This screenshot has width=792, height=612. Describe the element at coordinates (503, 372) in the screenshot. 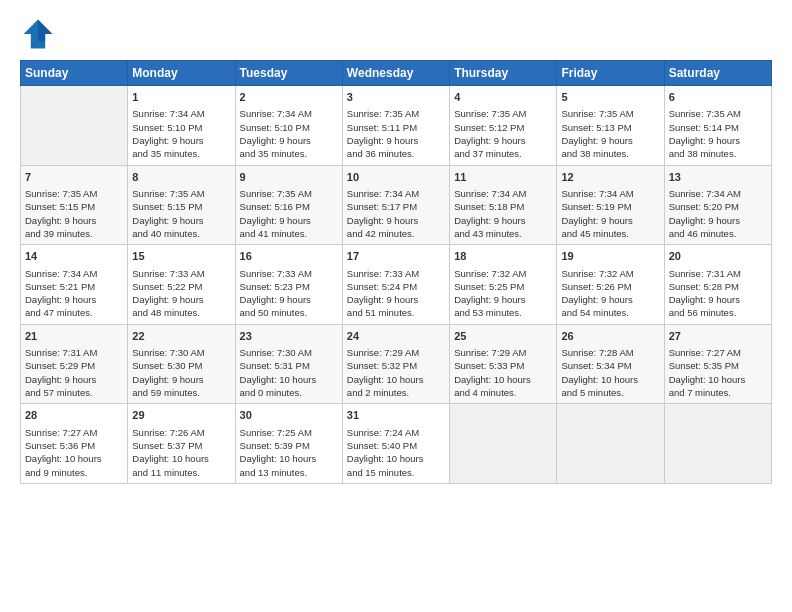

I see `cell-content: Sunrise: 7:29 AMSunset: 5:33 PMDaylight:…` at that location.